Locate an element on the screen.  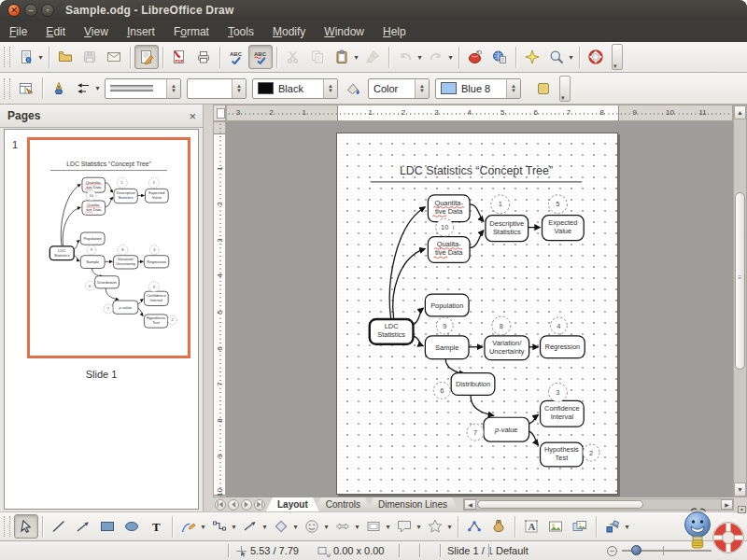
zoom-dropdown-icon: ▾ is located at coordinates (571, 58).